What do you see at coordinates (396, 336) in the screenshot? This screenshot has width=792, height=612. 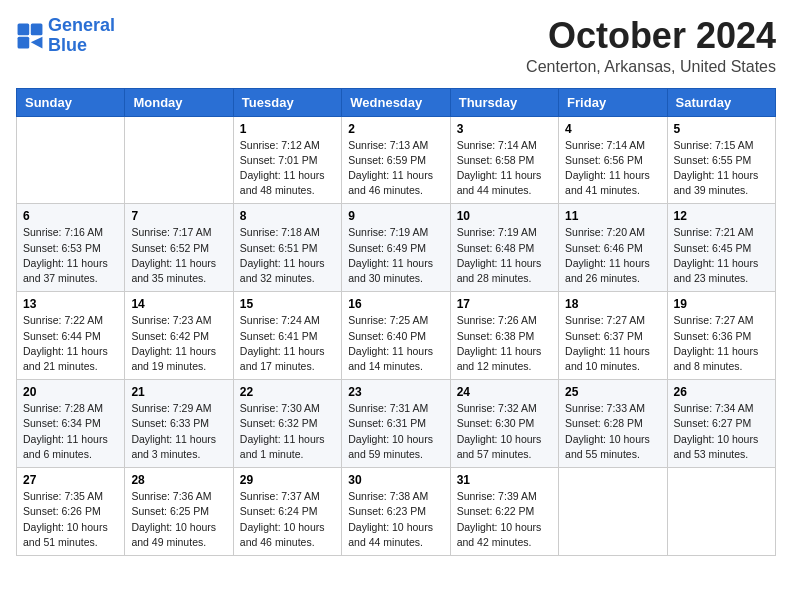 I see `calendar-cell: 16Sunrise: 7:25 AM Sunset: 6:40 PM Dayli…` at bounding box center [396, 336].